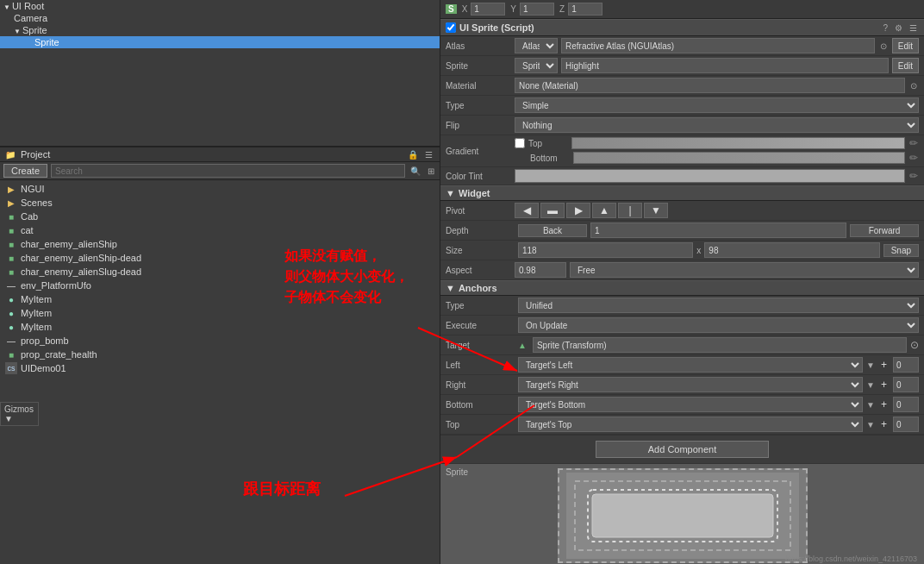  What do you see at coordinates (683, 448) in the screenshot?
I see `add-component-bar: Add Component` at bounding box center [683, 448].